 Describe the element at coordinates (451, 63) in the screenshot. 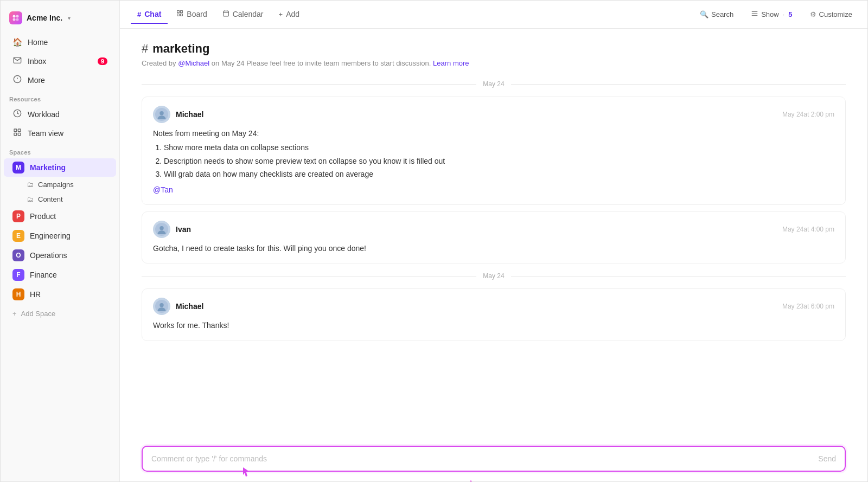

I see `learn-more-link: Learn more` at that location.